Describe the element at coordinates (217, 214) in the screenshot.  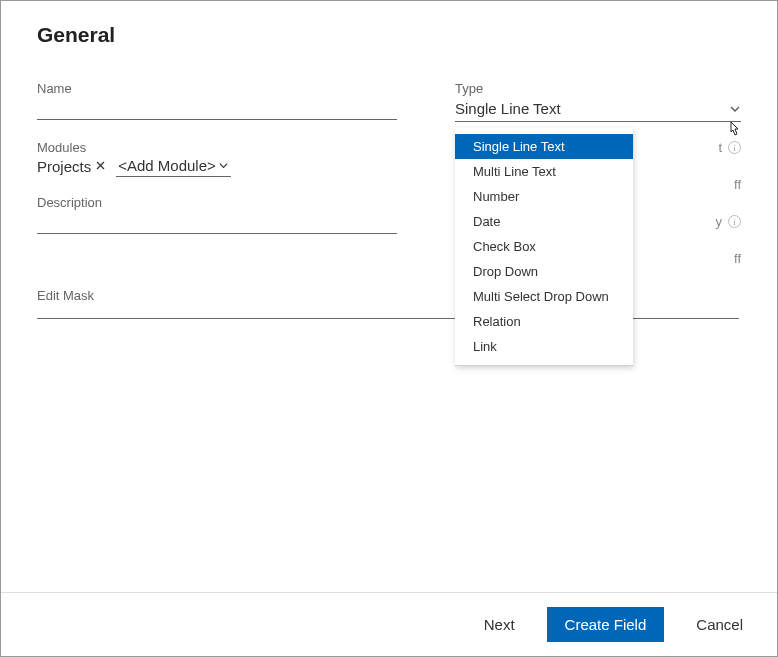
I see `description-field-group: Description` at that location.